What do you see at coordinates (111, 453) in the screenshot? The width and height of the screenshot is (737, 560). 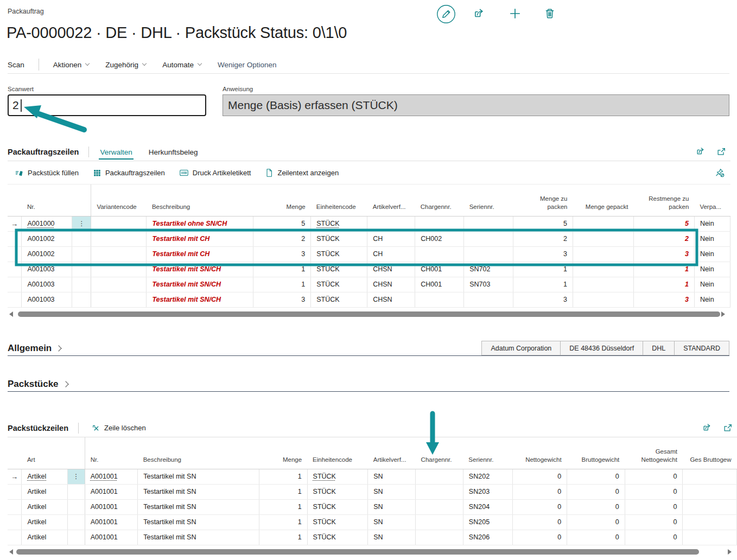 I see `col-nr: Nr.` at bounding box center [111, 453].